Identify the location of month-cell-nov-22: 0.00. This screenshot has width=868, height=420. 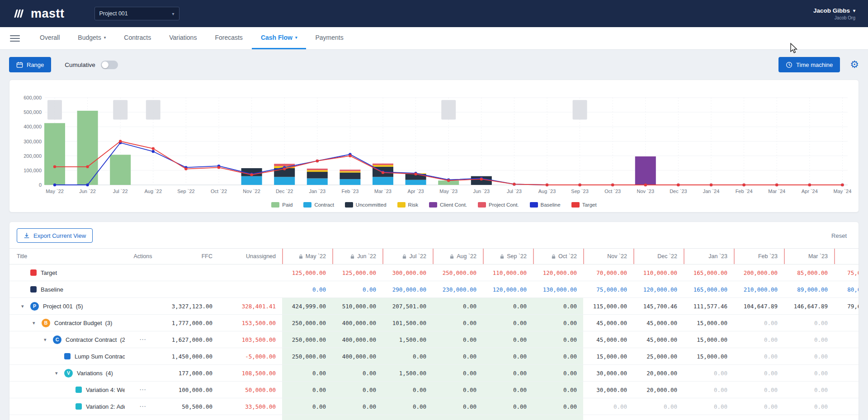
(609, 406).